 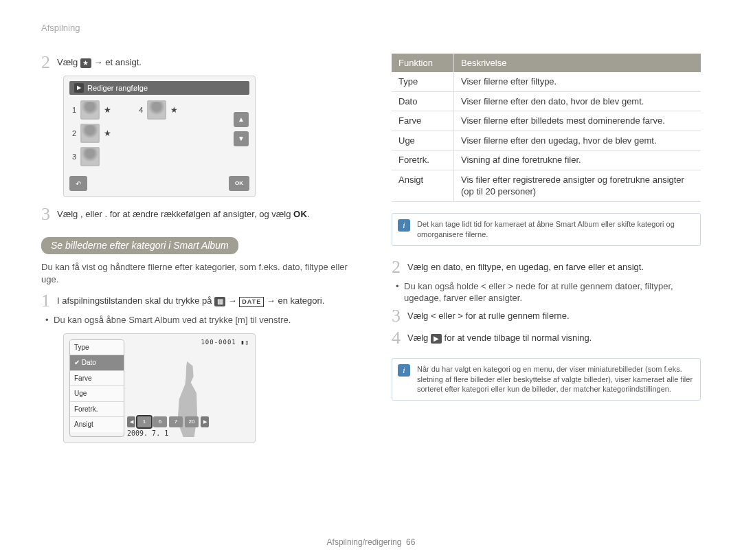 I want to click on info-box: i Det kan tage lidt tid for kameraet at …, so click(x=546, y=229).